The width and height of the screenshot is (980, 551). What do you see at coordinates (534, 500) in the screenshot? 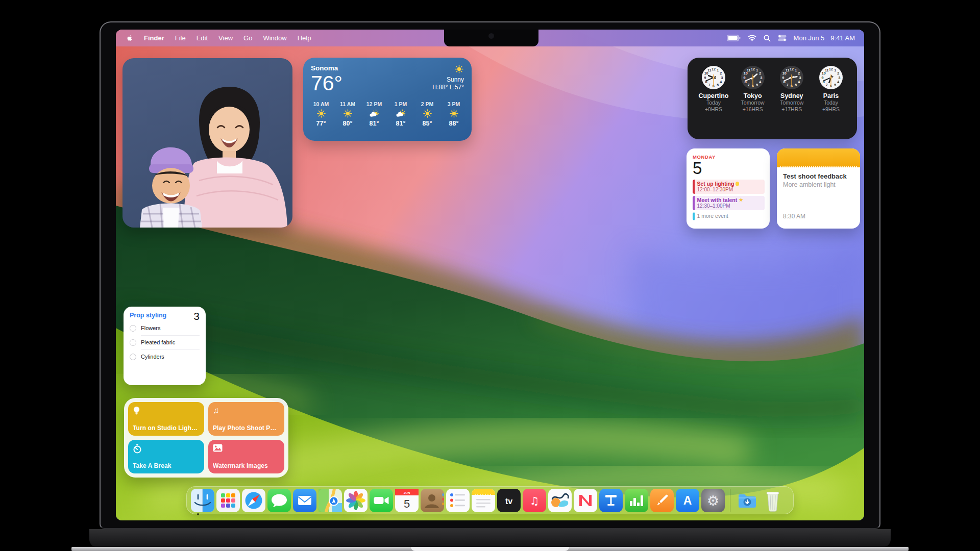
I see `dock-icon-music: ♫` at bounding box center [534, 500].